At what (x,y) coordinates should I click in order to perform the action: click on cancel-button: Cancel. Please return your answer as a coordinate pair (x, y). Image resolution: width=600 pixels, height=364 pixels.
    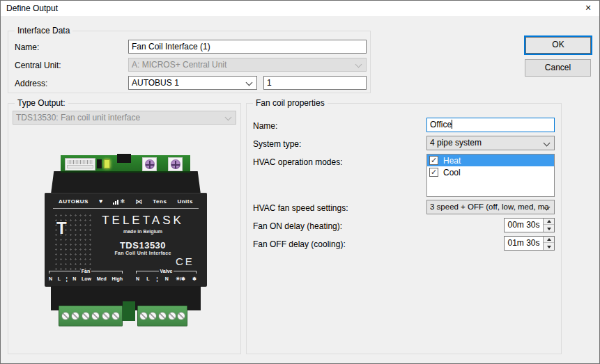
    Looking at the image, I should click on (557, 68).